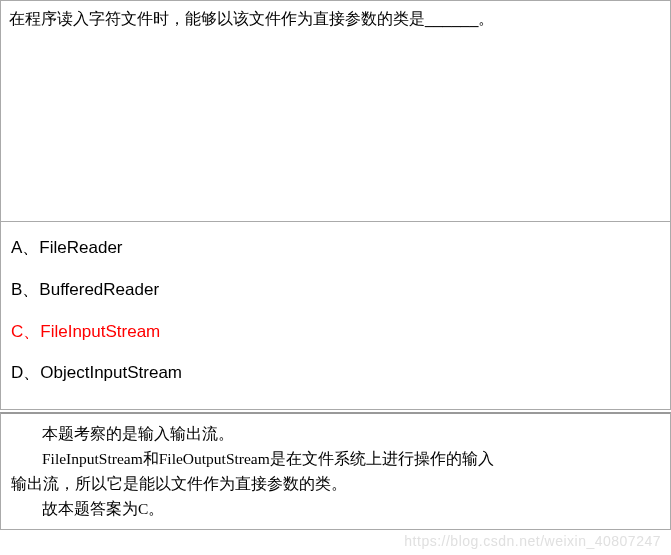 This screenshot has height=555, width=671. What do you see at coordinates (336, 484) in the screenshot?
I see `explanation-line-2b: 输出流，所以它是能以文件作为直接参数的类。` at bounding box center [336, 484].